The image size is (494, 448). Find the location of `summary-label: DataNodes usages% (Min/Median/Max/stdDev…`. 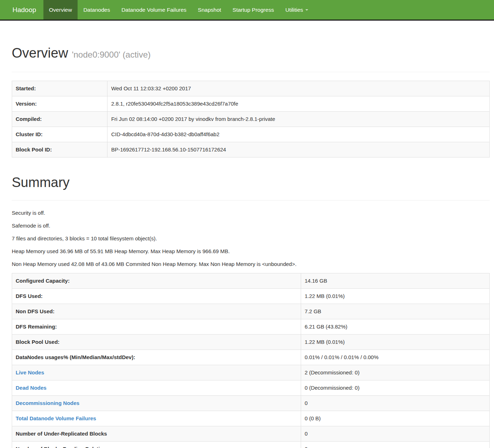

summary-label: DataNodes usages% (Min/Median/Max/stdDev… is located at coordinates (157, 358).